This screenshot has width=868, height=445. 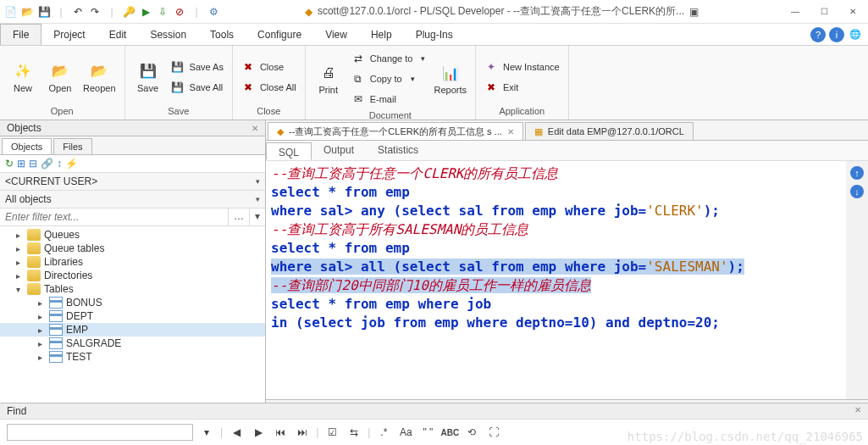 I want to click on qa-icon-undo: ↶, so click(x=78, y=12).